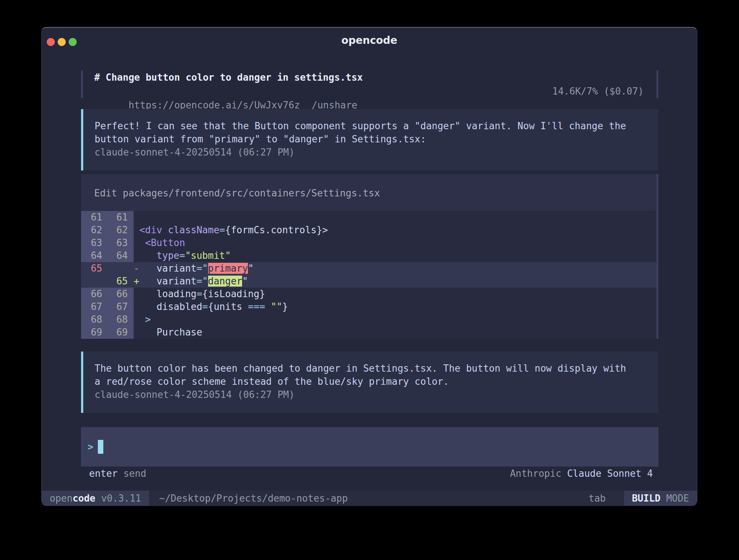  What do you see at coordinates (369, 218) in the screenshot?
I see `diff-row: 6161` at bounding box center [369, 218].